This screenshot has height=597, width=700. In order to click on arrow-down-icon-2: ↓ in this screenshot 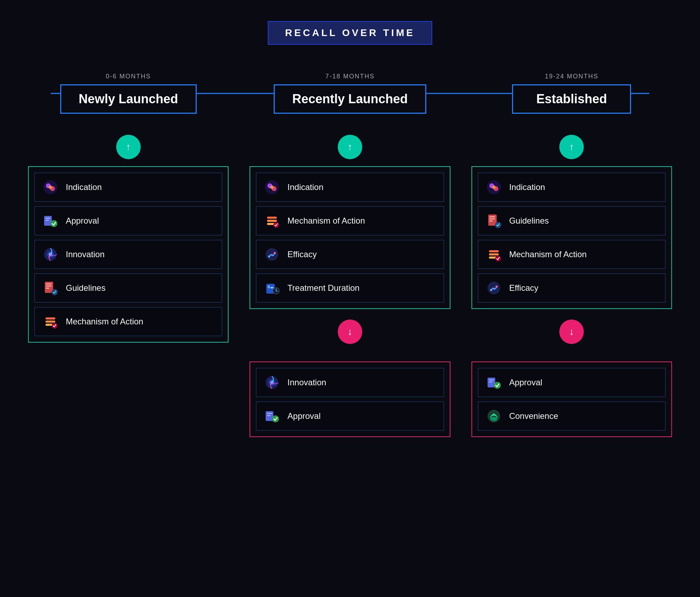, I will do `click(572, 332)`.